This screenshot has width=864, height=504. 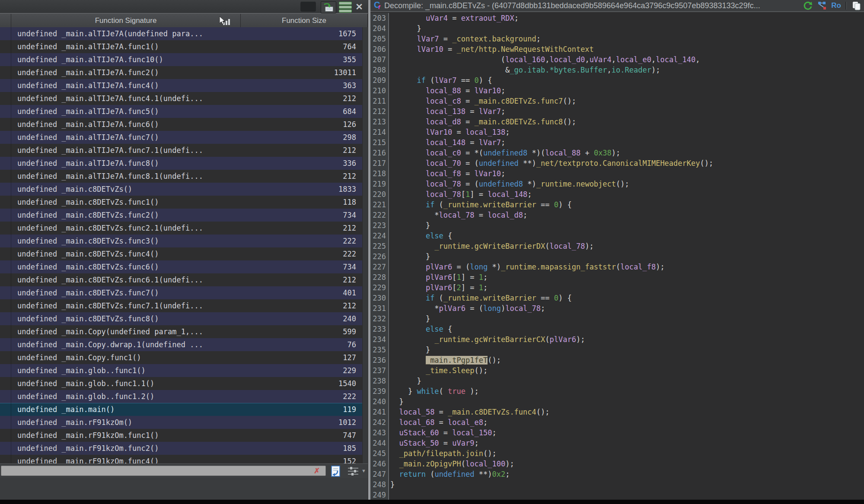 I want to click on code-line: 222 *local_78 = local_d8;, so click(x=617, y=215).